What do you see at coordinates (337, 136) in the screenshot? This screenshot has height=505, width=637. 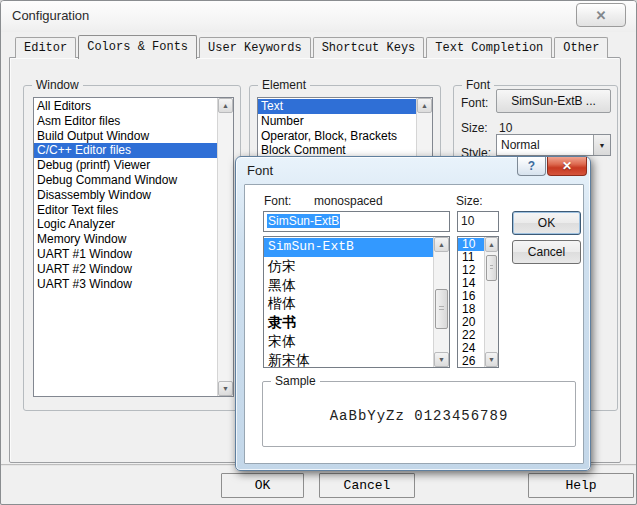 I see `element-list-item: Operator, Block, Brackets` at bounding box center [337, 136].